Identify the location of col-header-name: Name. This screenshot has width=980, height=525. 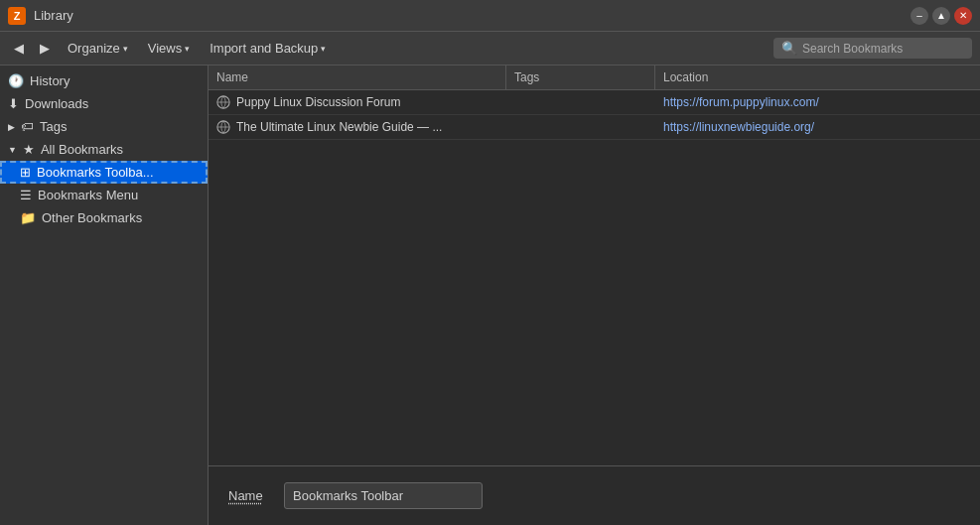
(357, 77).